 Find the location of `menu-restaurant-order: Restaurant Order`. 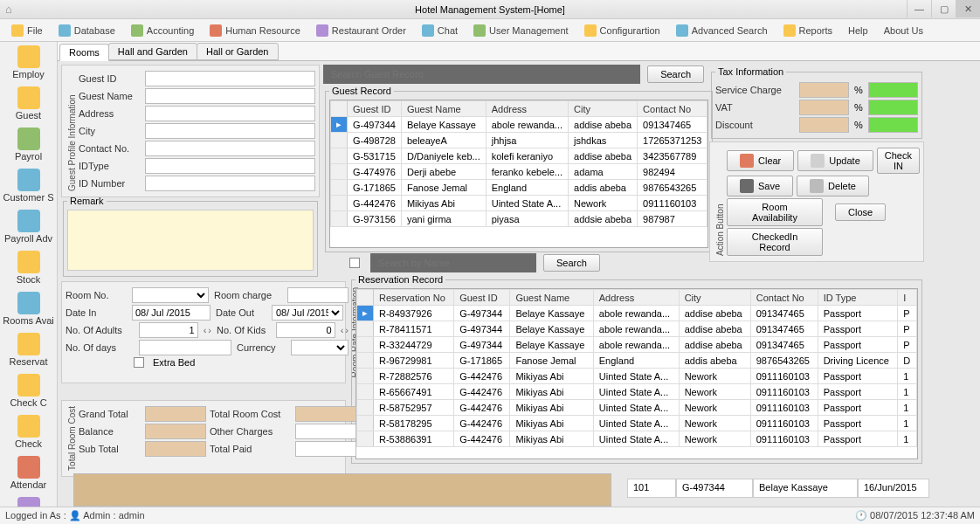

menu-restaurant-order: Restaurant Order is located at coordinates (362, 31).